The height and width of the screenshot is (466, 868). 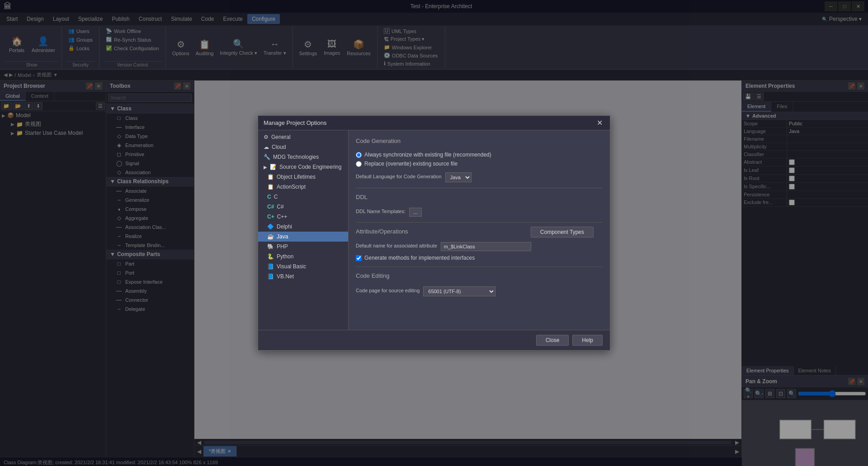 What do you see at coordinates (599, 123) in the screenshot?
I see `modal-close-btn: ✕` at bounding box center [599, 123].